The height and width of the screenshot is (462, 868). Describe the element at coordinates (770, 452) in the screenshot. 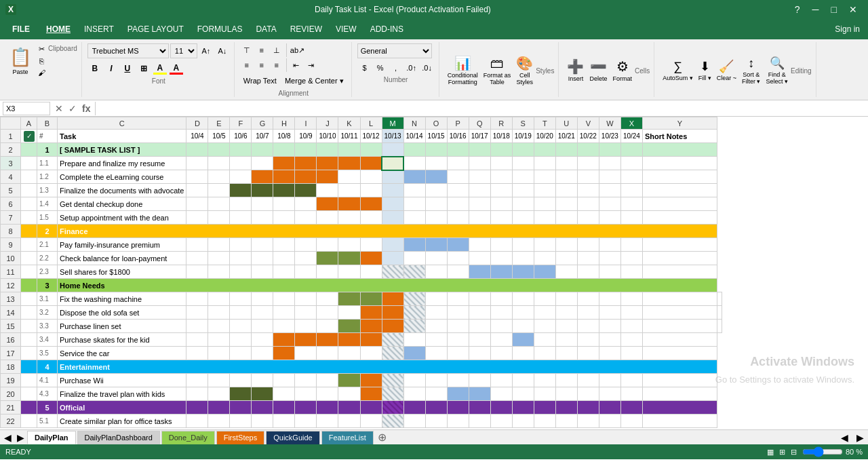

I see `view-normal-icon: ▦` at that location.